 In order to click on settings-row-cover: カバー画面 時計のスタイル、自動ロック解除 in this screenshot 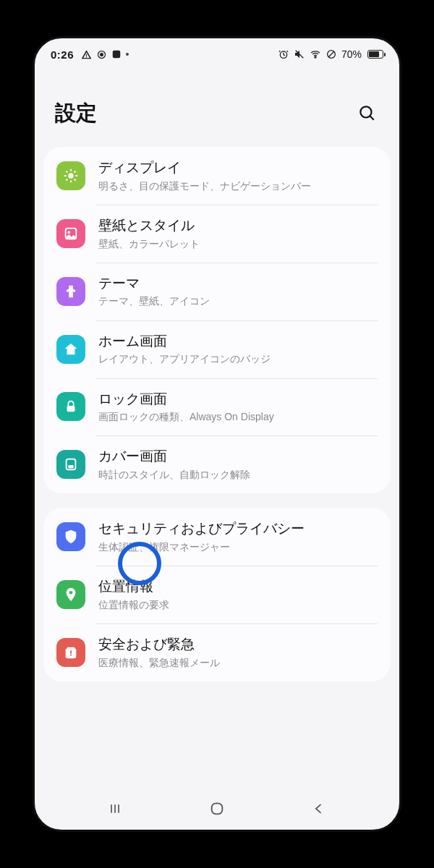, I will do `click(217, 464)`.